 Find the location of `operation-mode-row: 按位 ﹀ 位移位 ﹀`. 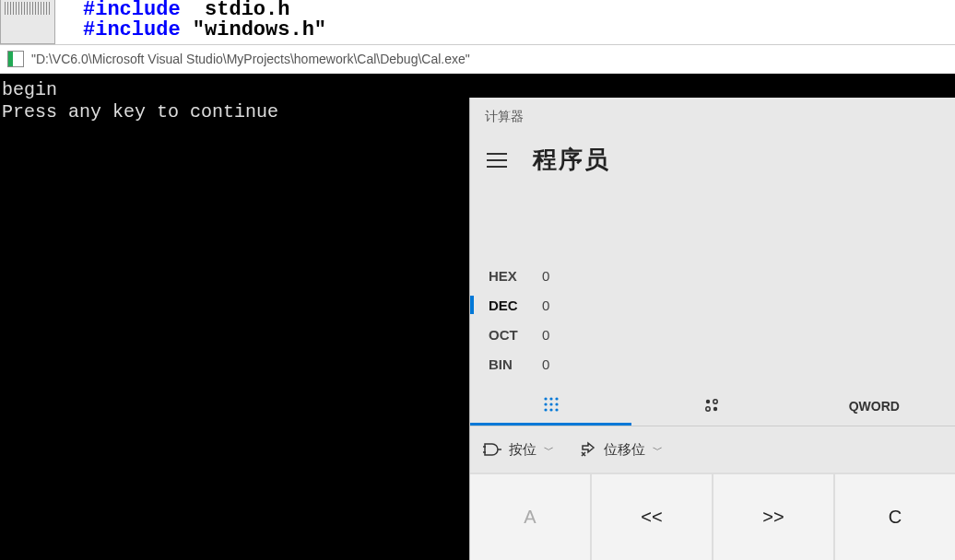

operation-mode-row: 按位 ﹀ 位移位 ﹀ is located at coordinates (713, 449).